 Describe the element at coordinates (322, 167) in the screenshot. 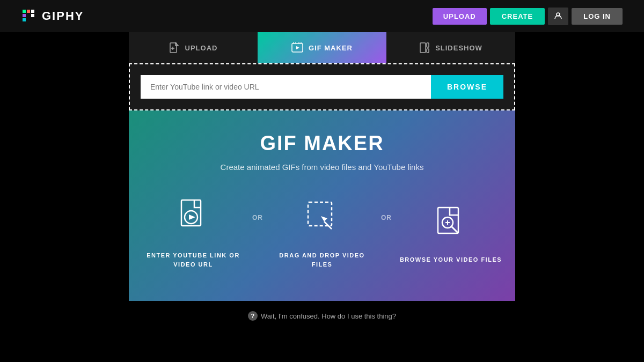

I see `hero-subtitle: Create animated GIFs from video files an…` at that location.